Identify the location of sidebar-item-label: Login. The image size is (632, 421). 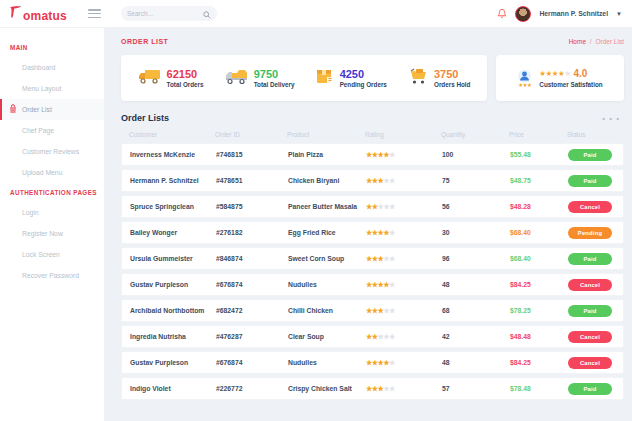
(30, 212).